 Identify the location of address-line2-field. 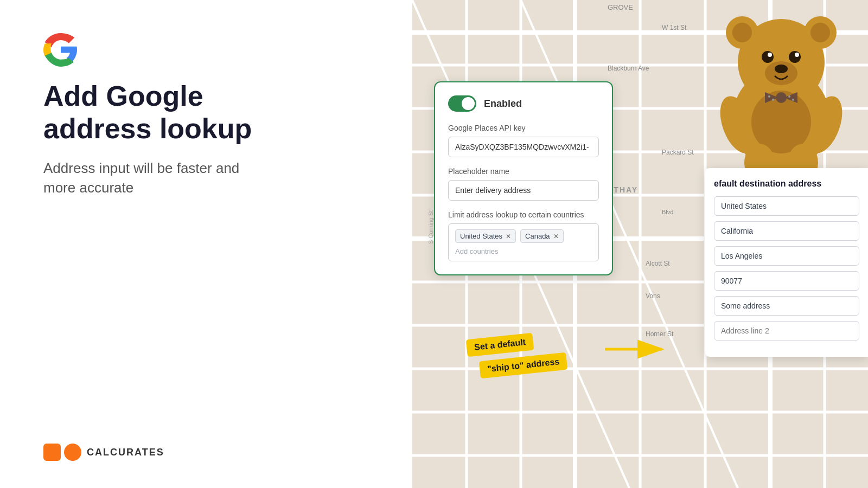
(787, 331).